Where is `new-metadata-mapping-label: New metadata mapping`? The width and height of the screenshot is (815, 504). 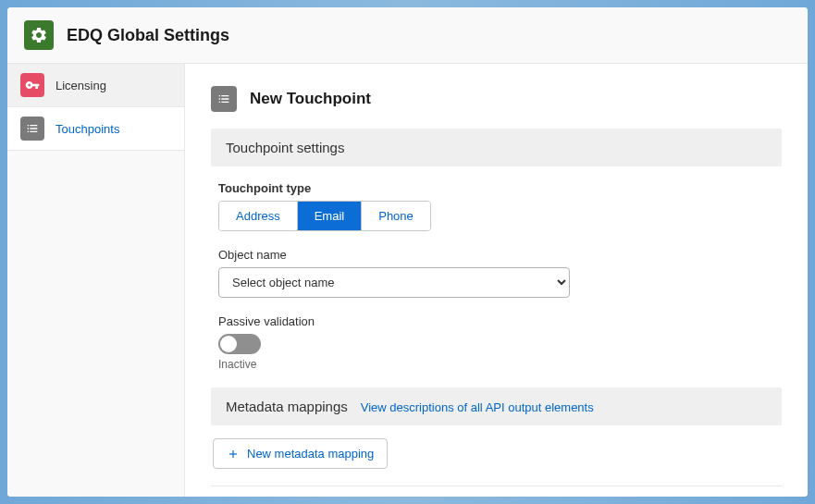 new-metadata-mapping-label: New metadata mapping is located at coordinates (311, 453).